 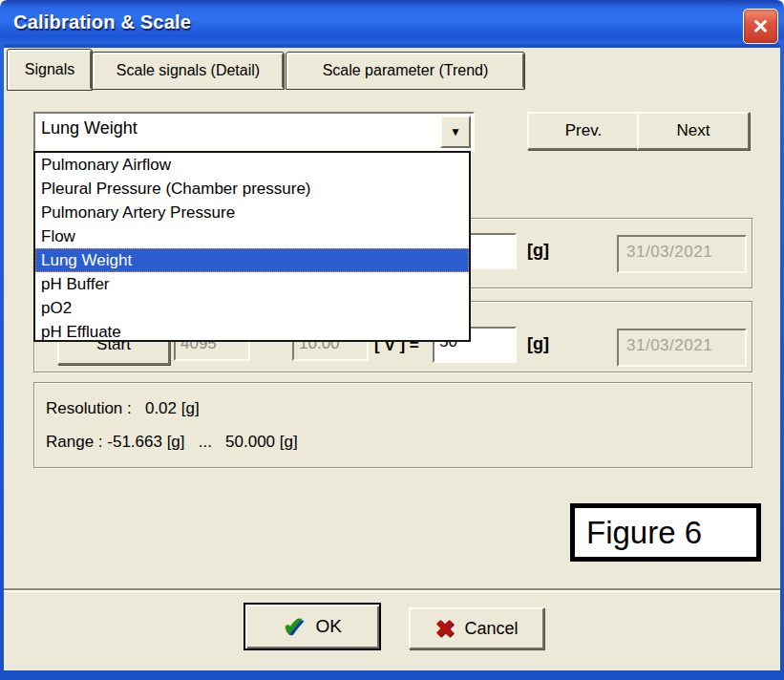 What do you see at coordinates (405, 71) in the screenshot?
I see `tab-scale-parameter-trend: Scale parameter (Trend)` at bounding box center [405, 71].